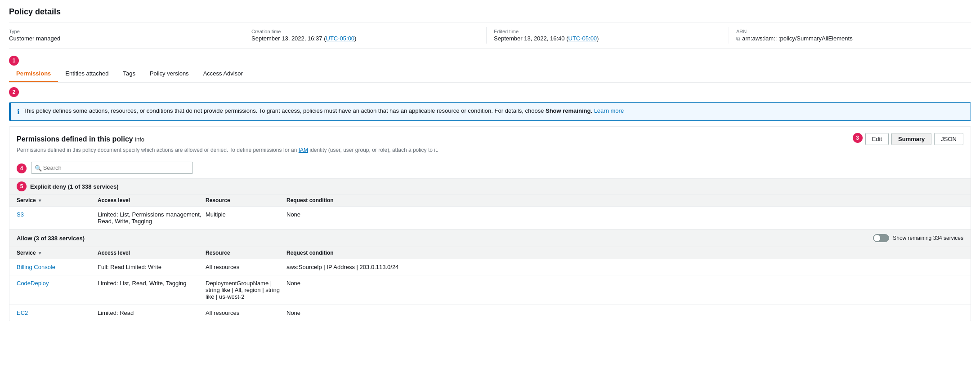 The image size is (980, 380). What do you see at coordinates (881, 238) in the screenshot?
I see `show-remaining-toggle` at bounding box center [881, 238].